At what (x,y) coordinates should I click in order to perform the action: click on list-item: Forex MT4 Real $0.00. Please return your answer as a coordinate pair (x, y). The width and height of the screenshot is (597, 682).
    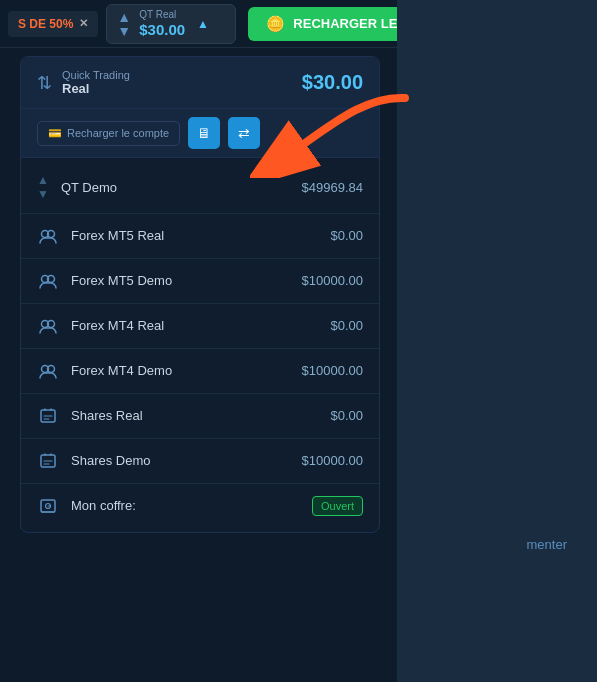
    Looking at the image, I should click on (200, 326).